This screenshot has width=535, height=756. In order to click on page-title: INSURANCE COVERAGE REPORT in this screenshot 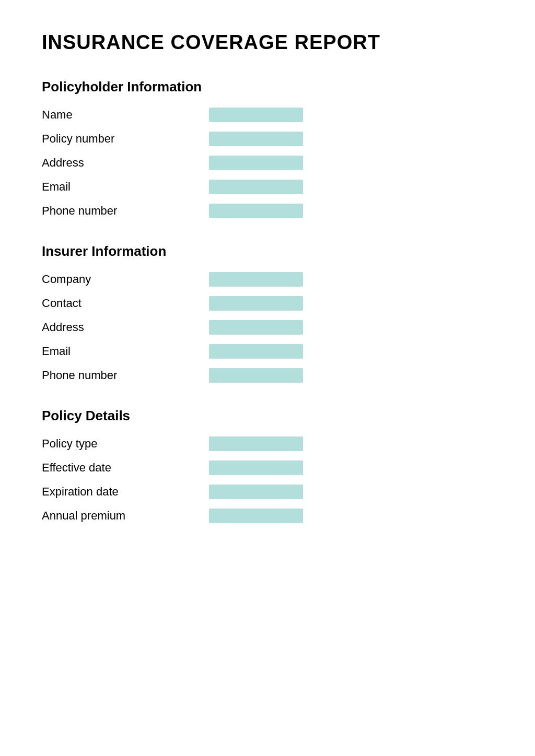, I will do `click(268, 43)`.